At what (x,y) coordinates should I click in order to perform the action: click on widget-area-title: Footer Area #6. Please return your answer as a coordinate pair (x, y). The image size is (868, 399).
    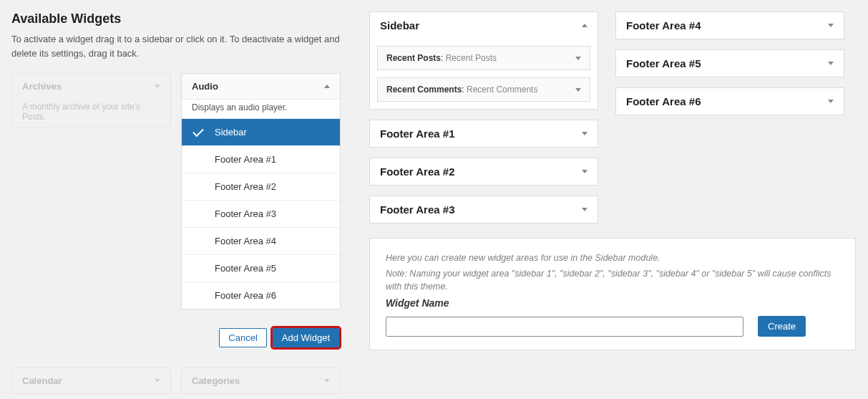
    Looking at the image, I should click on (663, 102).